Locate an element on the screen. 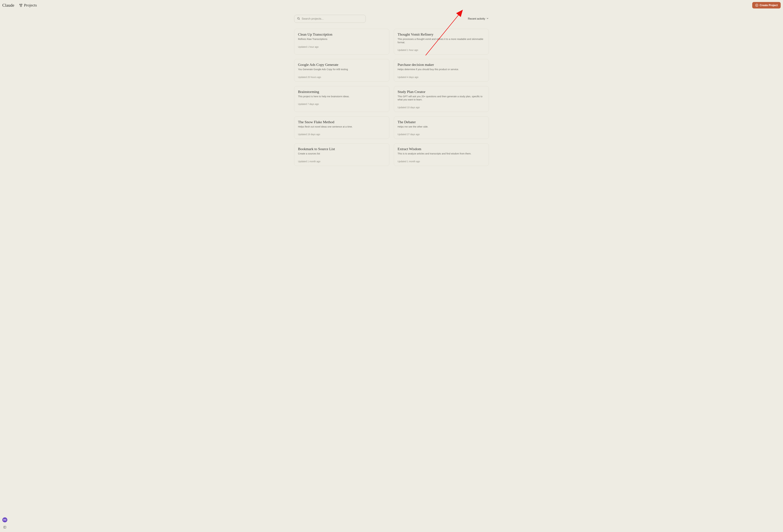  page-title: Projects is located at coordinates (30, 5).